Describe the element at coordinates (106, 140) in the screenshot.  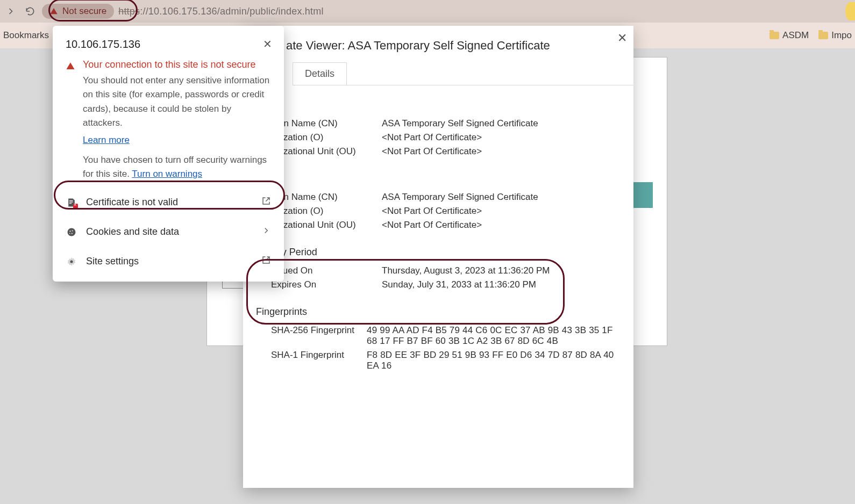
I see `learn-more-link: Learn more` at that location.